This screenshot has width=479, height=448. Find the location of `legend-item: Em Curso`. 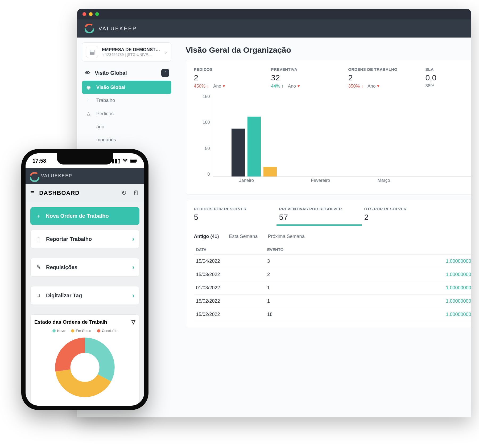

legend-item: Em Curso is located at coordinates (81, 331).